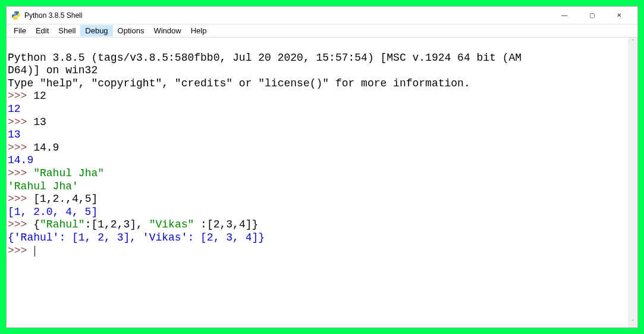 The width and height of the screenshot is (644, 334). I want to click on window-controls: — ▢ ✕, so click(592, 15).